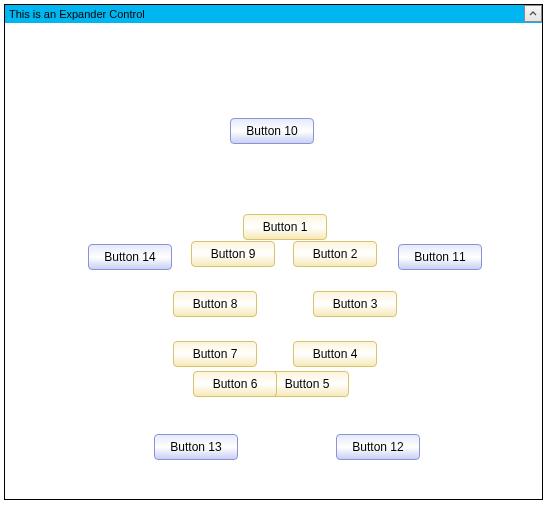 The height and width of the screenshot is (506, 549). Describe the element at coordinates (215, 354) in the screenshot. I see `inner-button: Button 7` at that location.